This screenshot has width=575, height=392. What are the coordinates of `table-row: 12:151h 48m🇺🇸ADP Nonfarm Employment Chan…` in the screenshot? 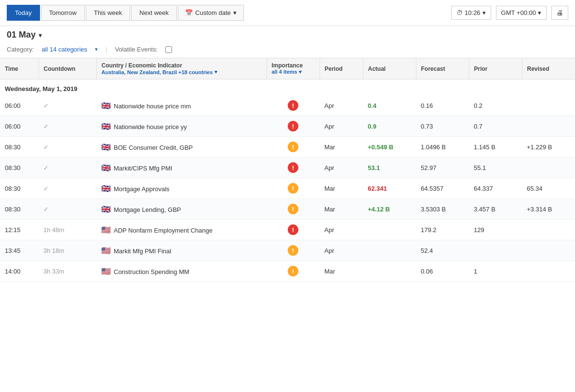 It's located at (287, 230).